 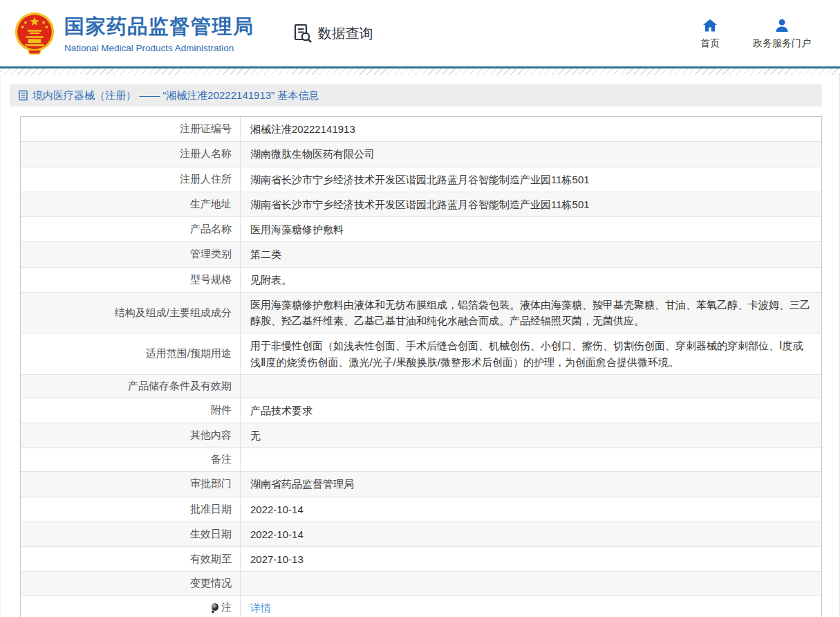 I want to click on row-label-text: 有效期至, so click(x=211, y=559).